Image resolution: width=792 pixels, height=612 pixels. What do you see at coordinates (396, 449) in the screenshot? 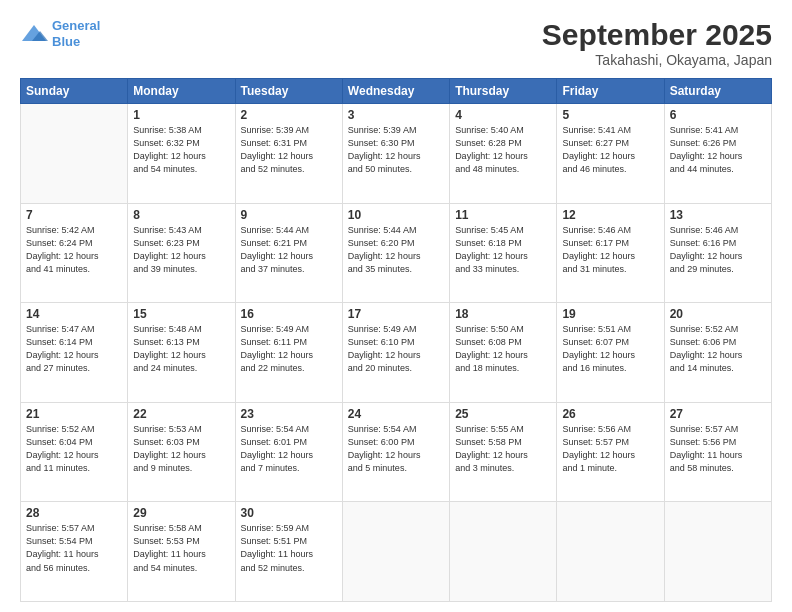
I see `day-info: Sunrise: 5:54 AM Sunset: 6:00 PM Dayligh…` at bounding box center [396, 449].